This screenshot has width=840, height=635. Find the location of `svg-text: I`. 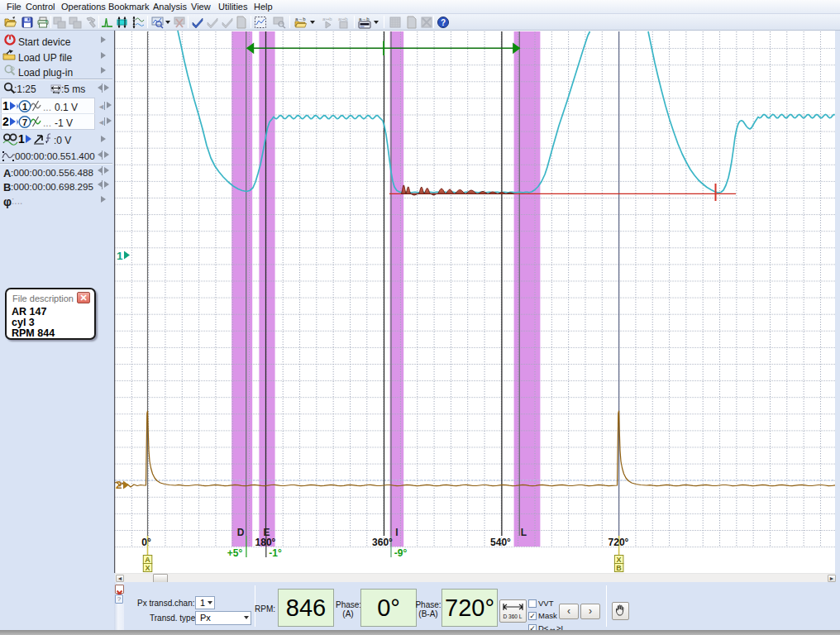

svg-text: I is located at coordinates (397, 532).